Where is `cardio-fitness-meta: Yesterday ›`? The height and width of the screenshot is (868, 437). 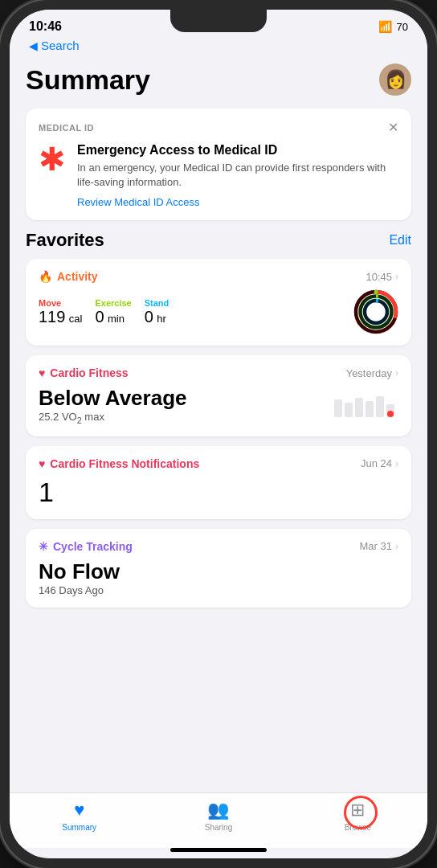
cardio-fitness-meta: Yesterday › is located at coordinates (373, 373).